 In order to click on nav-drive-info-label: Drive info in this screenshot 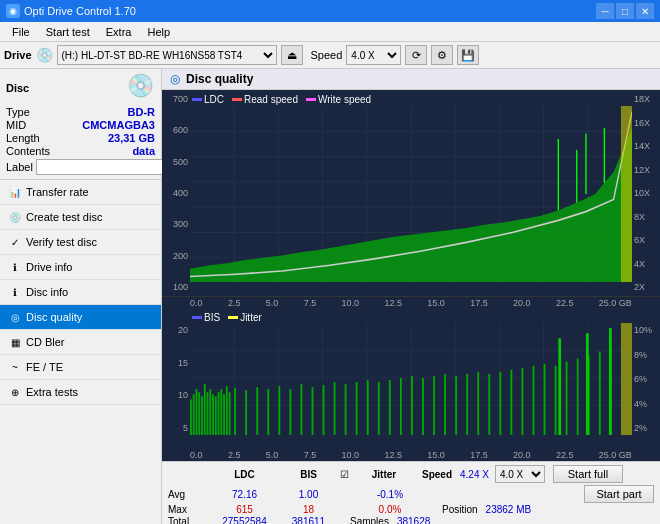, I will do `click(49, 267)`.